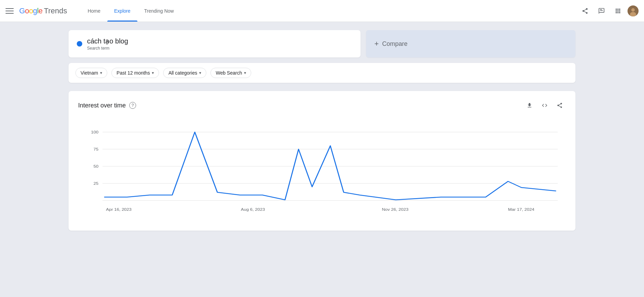 The width and height of the screenshot is (644, 297). Describe the element at coordinates (135, 73) in the screenshot. I see `filter-timeframe: Past 12 months ▾` at that location.